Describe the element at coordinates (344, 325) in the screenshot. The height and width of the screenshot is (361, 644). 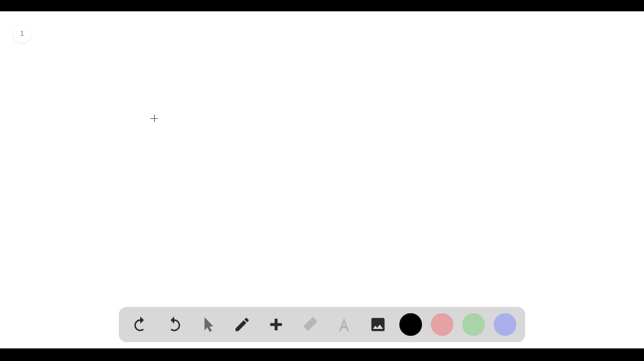
I see `text-icon` at that location.